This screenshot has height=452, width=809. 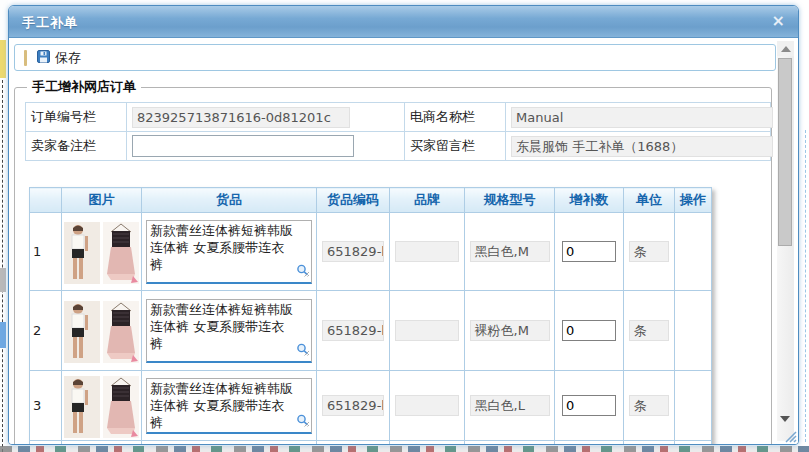 I want to click on save-button-label: 保存, so click(x=68, y=58).